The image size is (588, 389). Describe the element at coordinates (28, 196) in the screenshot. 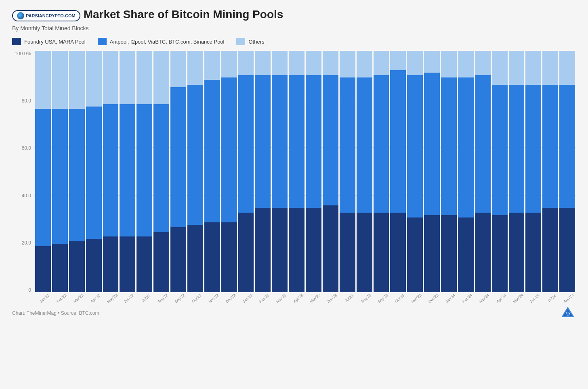

I see `y-label-3: 40.0` at that location.